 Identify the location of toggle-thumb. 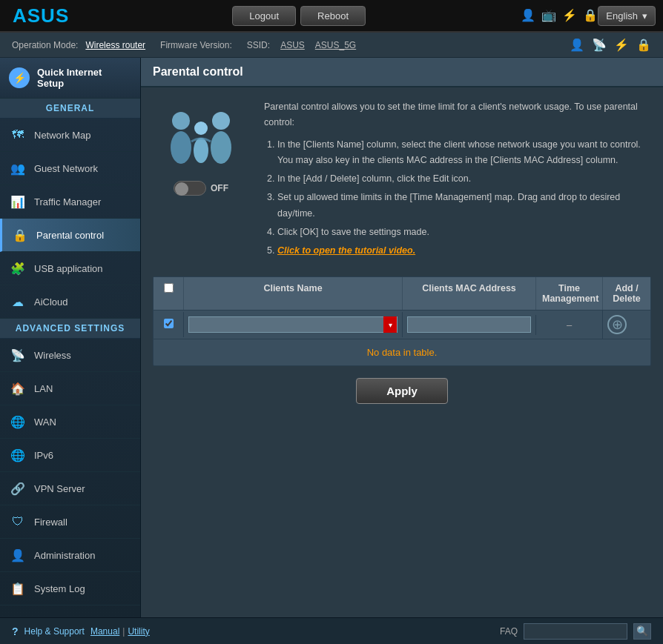
(182, 189).